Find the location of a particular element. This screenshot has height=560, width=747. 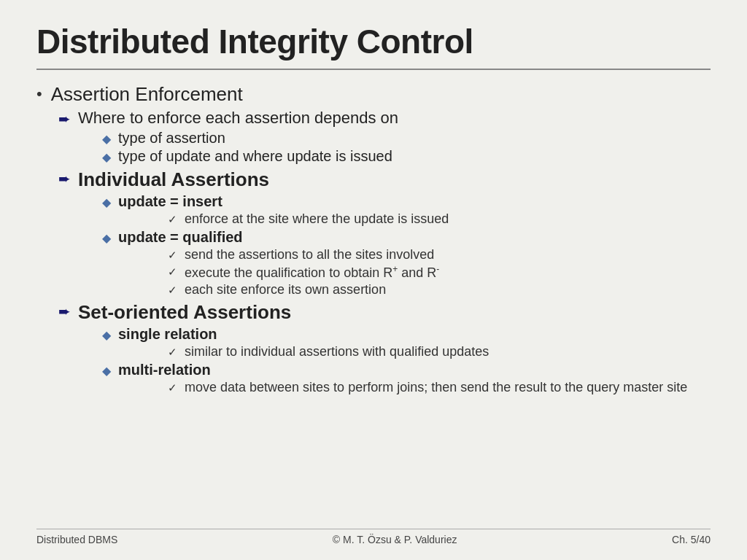

check-section-3a: ✓ similar to individual assertions with … is located at coordinates (439, 351).